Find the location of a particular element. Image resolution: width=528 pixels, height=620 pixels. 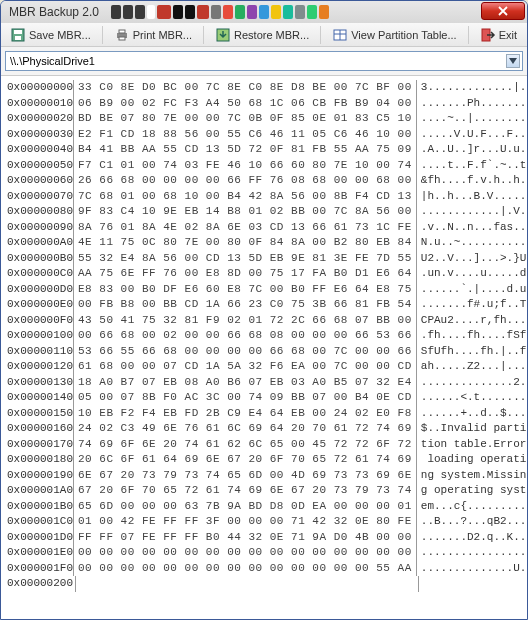

hex-row: 0x000001E000 00 00 00 00 00 00 00 00 00 … is located at coordinates (264, 553).